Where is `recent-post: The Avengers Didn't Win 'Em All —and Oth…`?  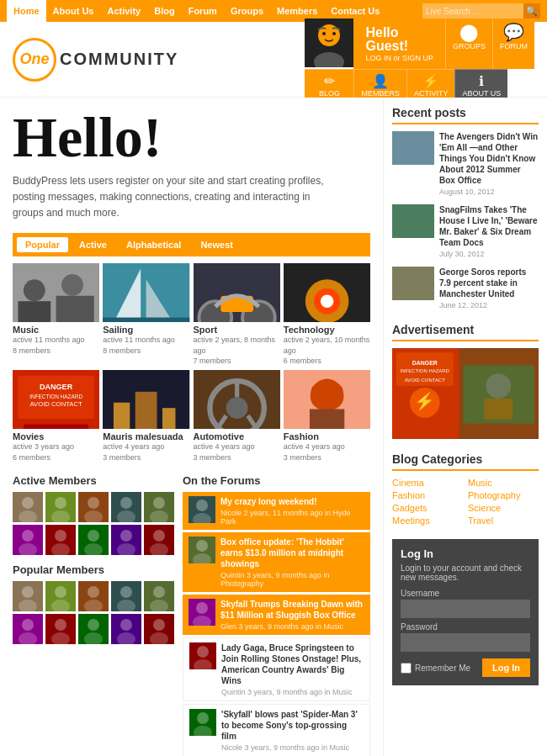
recent-post: The Avengers Didn't Win 'Em All —and Oth… is located at coordinates (465, 163).